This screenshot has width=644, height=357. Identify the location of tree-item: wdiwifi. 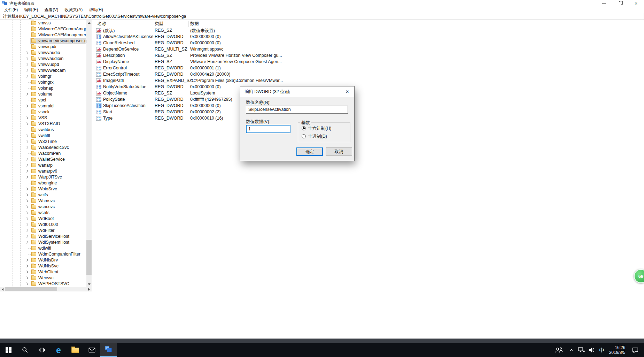
(43, 248).